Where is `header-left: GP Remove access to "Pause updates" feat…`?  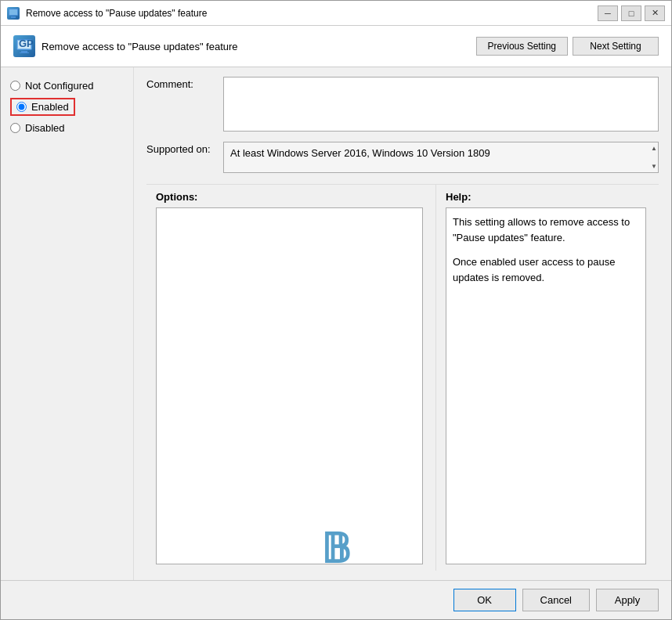
header-left: GP Remove access to "Pause updates" feat… is located at coordinates (125, 46).